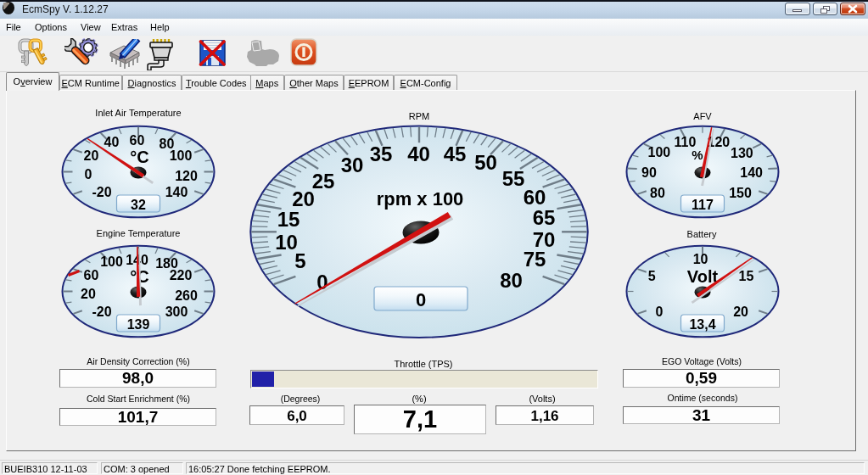 This screenshot has height=475, width=868. Describe the element at coordinates (421, 198) in the screenshot. I see `svg-text: rpm x 100` at that location.